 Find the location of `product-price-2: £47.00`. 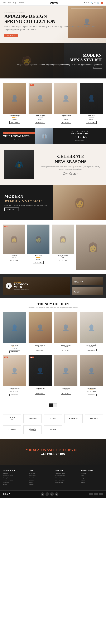

product-price-2: £47.00 is located at coordinates (40, 119).